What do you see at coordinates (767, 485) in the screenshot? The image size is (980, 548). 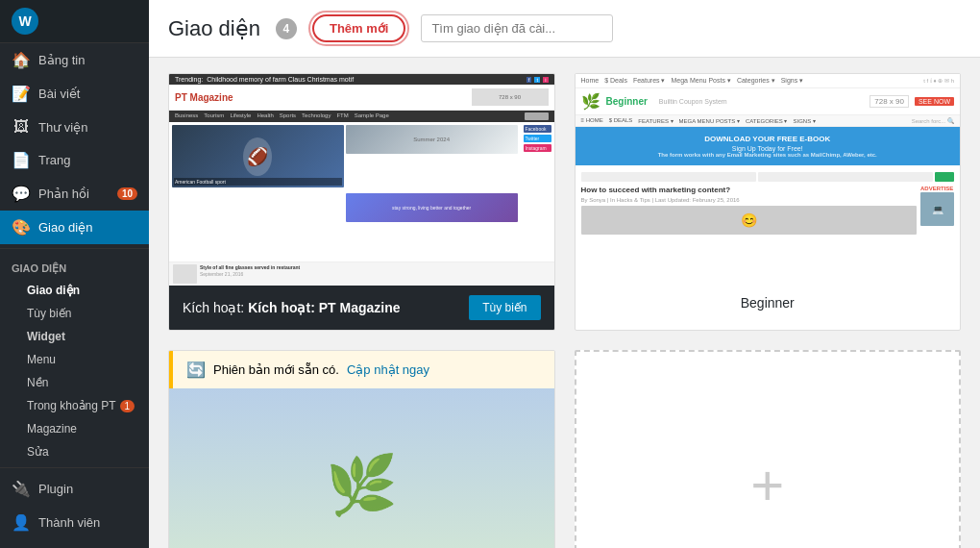 I see `add-theme-plus-icon: +` at bounding box center [767, 485].